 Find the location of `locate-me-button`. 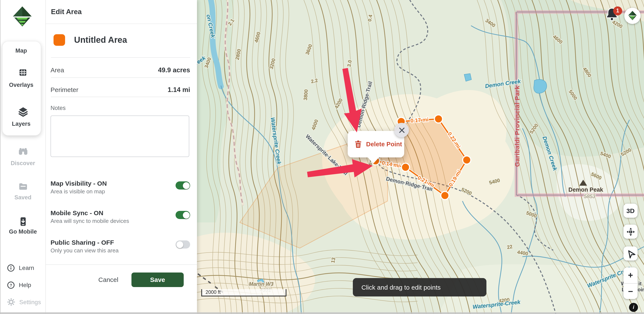

locate-me-button is located at coordinates (630, 253).